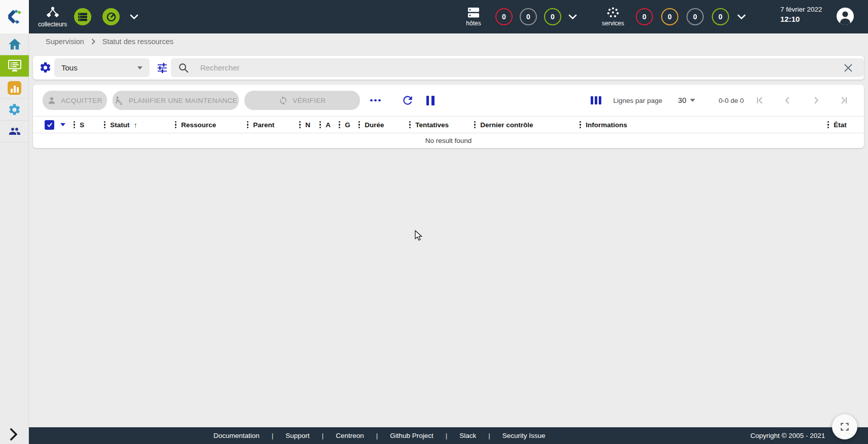  Describe the element at coordinates (65, 42) in the screenshot. I see `breadcrumb-supervision: Supervision` at that location.